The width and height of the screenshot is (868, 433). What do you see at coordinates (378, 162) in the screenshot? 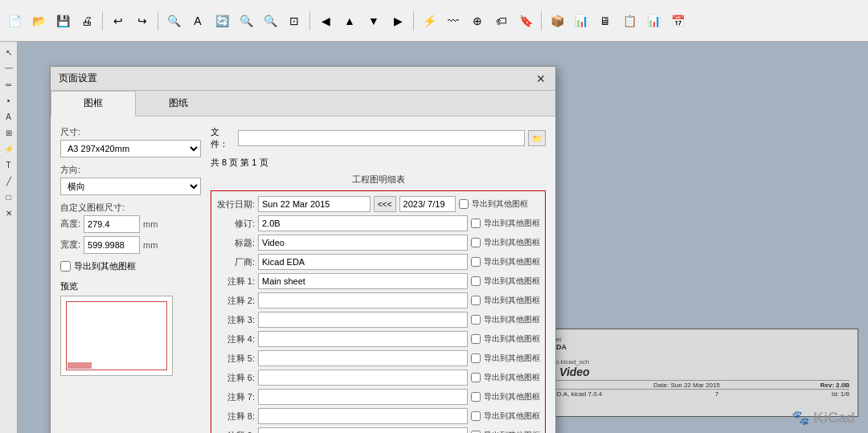
I see `page-info: 共 8 页 第 1 页` at bounding box center [378, 162].